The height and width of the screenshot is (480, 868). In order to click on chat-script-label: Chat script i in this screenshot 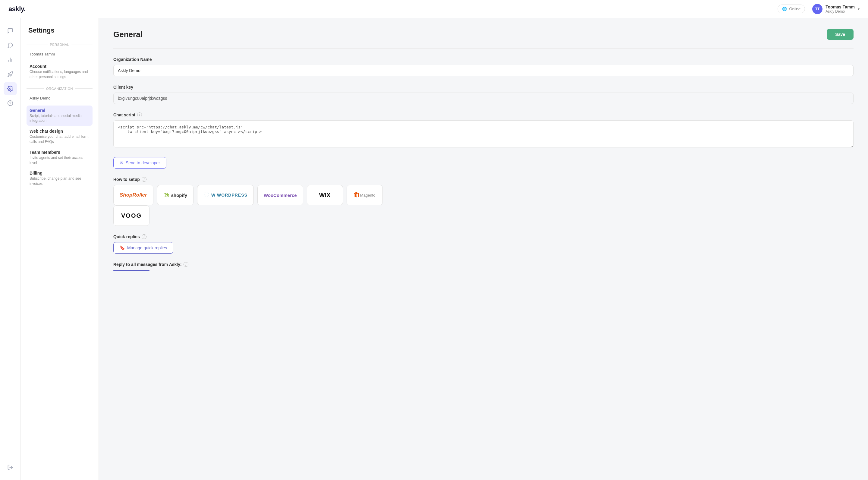, I will do `click(483, 115)`.